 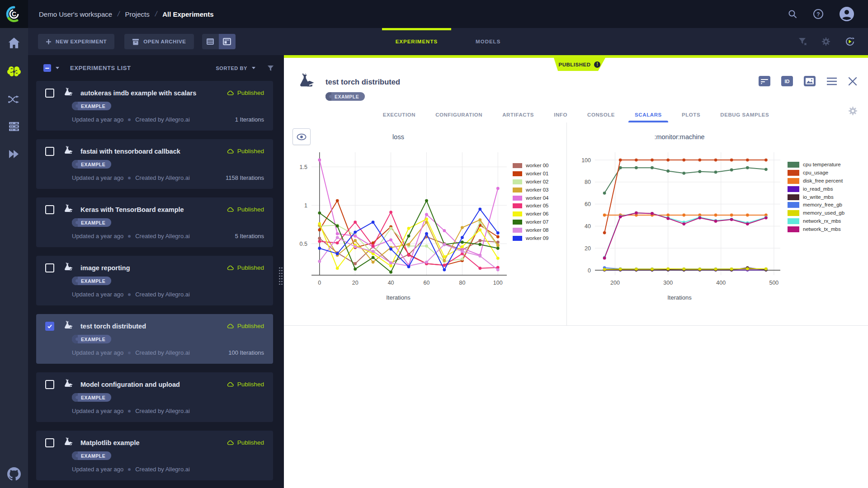 I want to click on breadcrumb-workspace: Demo User's workspace, so click(x=75, y=14).